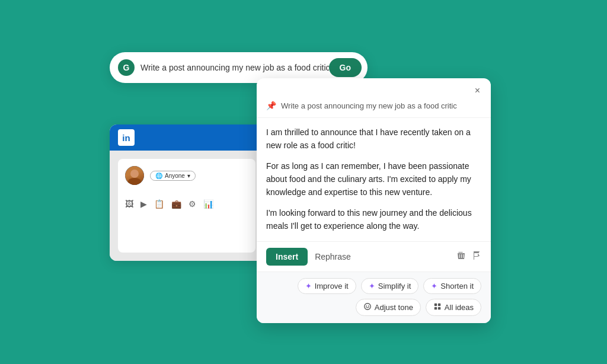 The height and width of the screenshot is (364, 607). I want to click on linkedin-logo: in, so click(126, 138).